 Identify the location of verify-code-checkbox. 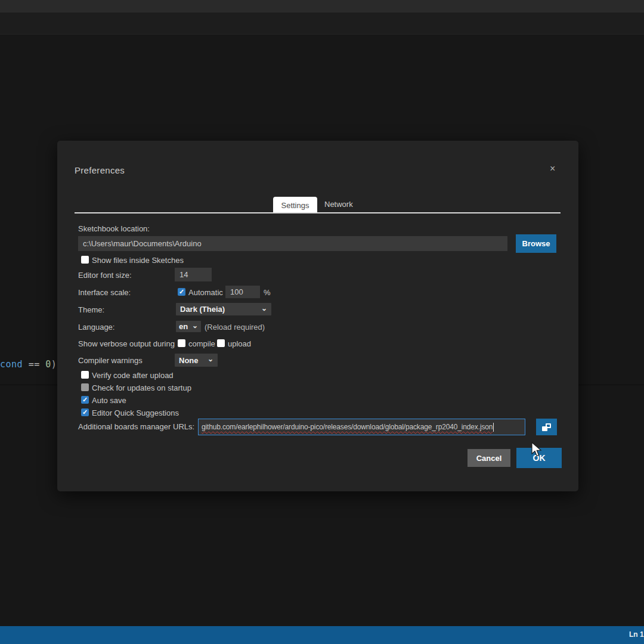
(85, 374).